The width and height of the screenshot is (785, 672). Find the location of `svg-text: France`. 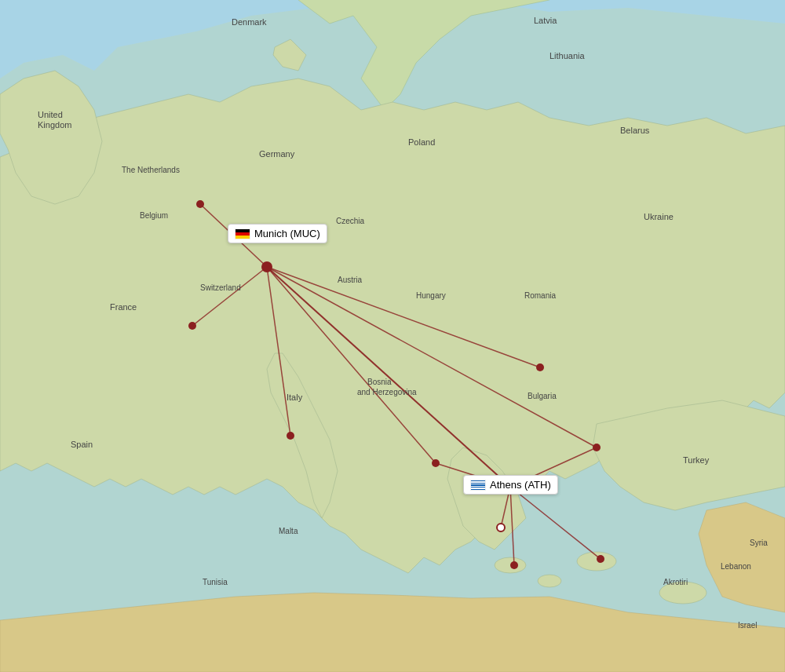

svg-text: France is located at coordinates (123, 307).